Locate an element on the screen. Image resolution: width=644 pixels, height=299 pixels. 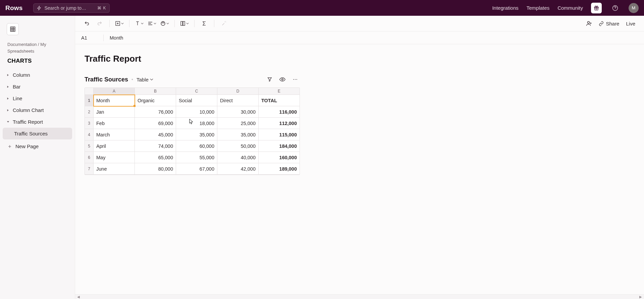
row-header: 4 is located at coordinates (89, 135).